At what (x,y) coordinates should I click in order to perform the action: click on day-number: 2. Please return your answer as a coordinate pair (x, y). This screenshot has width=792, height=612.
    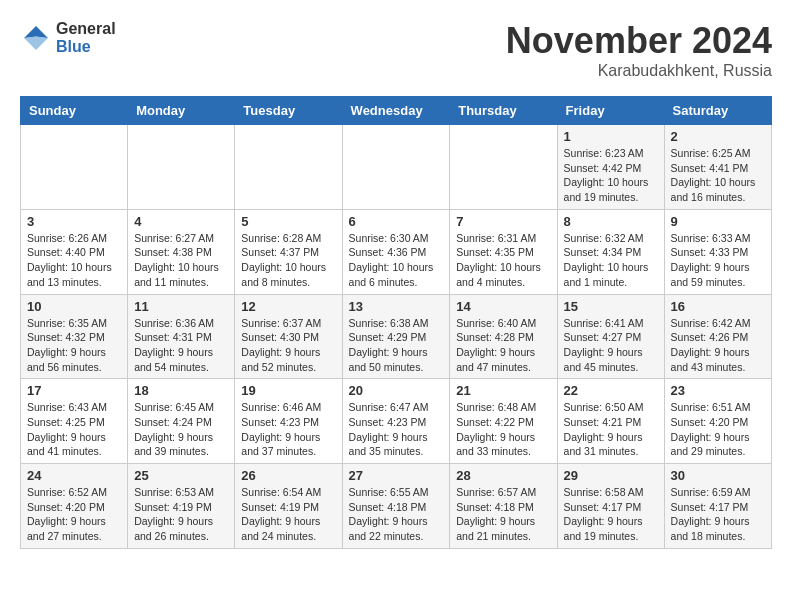
    Looking at the image, I should click on (718, 136).